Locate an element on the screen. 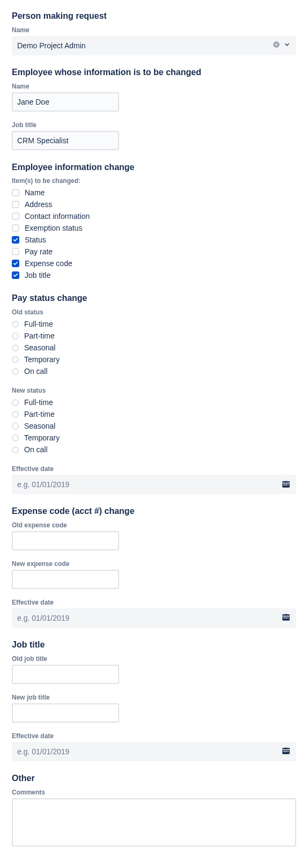 The width and height of the screenshot is (308, 868). checkbox-item: Expense code is located at coordinates (154, 263).